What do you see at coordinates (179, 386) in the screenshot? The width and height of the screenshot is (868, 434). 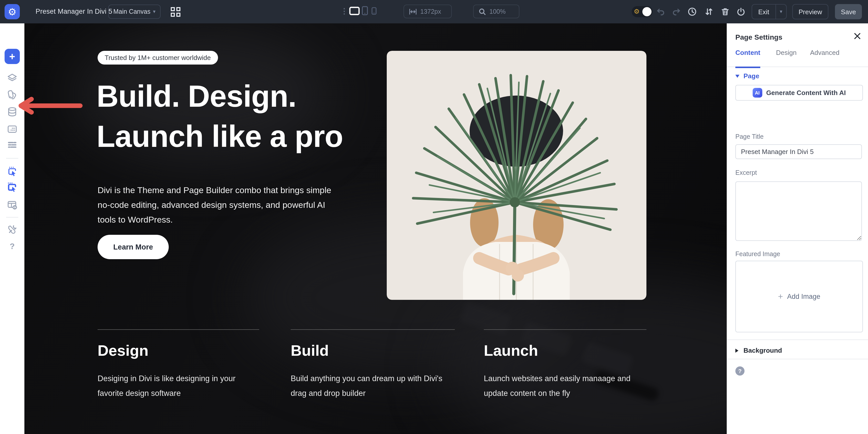 I see `column-text: Desiging in Divi is like designing in yo…` at bounding box center [179, 386].